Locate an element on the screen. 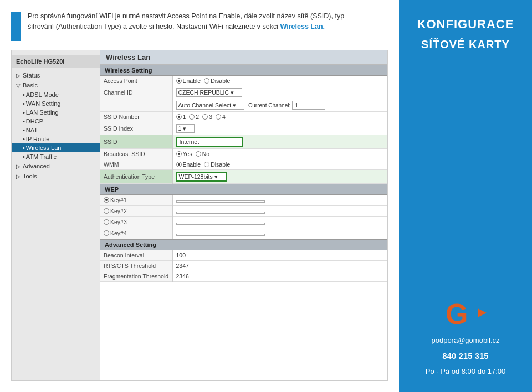 Image resolution: width=532 pixels, height=392 pixels. access-point-label: Access Point is located at coordinates (136, 81).